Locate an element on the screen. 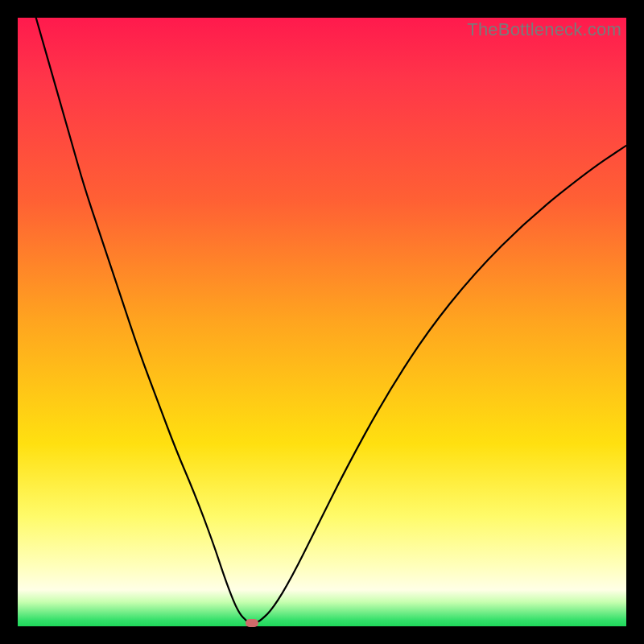 Image resolution: width=644 pixels, height=644 pixels. optimum-marker is located at coordinates (252, 623).